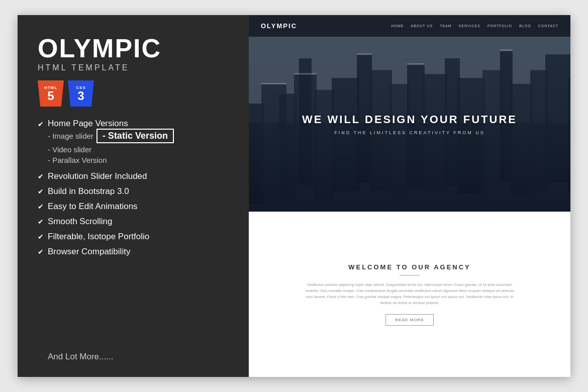 Image resolution: width=588 pixels, height=392 pixels. I want to click on check-icon-scrolling: ✔, so click(41, 222).